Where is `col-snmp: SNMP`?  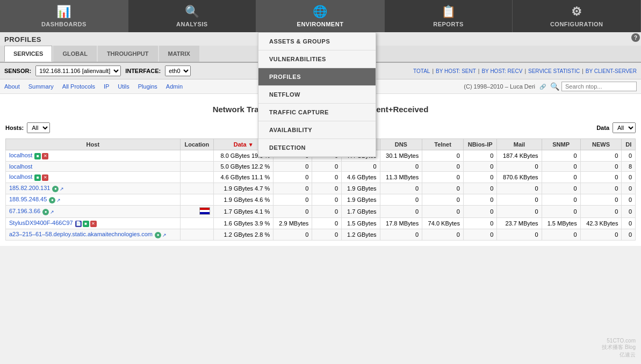 col-snmp: SNMP is located at coordinates (561, 145).